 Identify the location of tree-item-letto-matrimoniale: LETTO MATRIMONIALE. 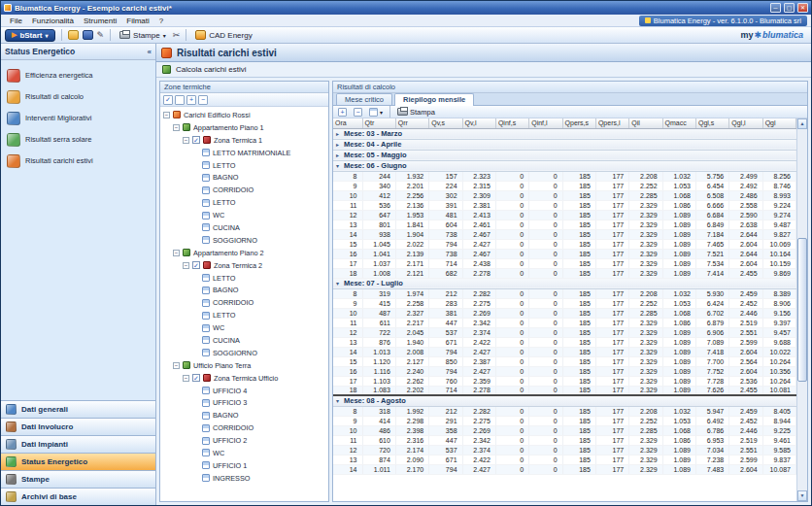
(245, 153).